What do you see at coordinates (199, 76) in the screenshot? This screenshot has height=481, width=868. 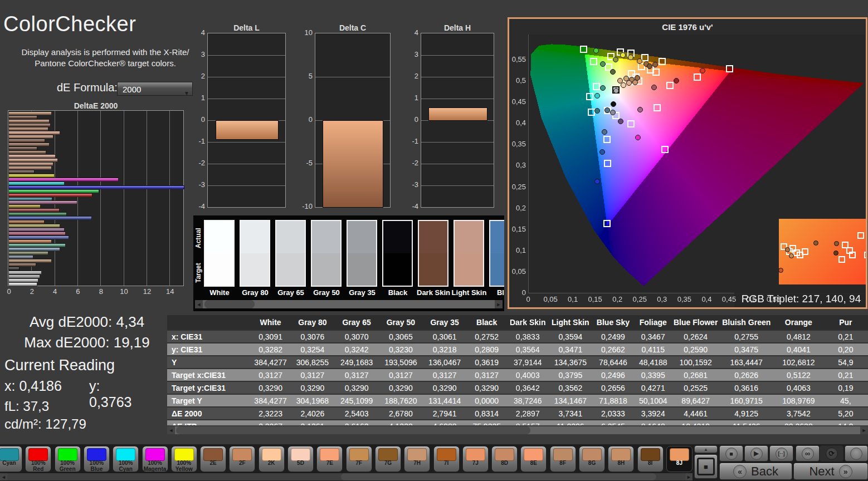 I see `y-tick-label: 2` at bounding box center [199, 76].